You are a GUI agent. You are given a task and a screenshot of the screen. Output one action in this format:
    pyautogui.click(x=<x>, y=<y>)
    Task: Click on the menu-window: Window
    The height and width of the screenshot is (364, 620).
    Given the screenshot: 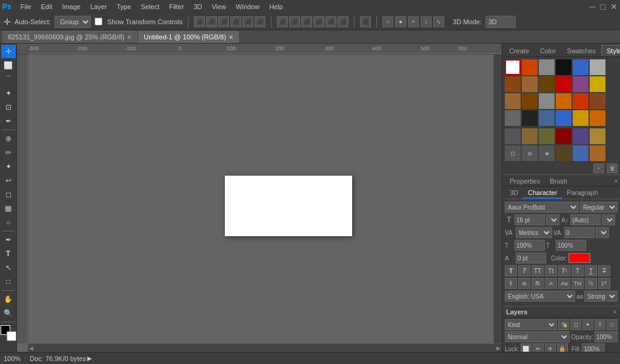 What is the action you would take?
    pyautogui.click(x=247, y=7)
    